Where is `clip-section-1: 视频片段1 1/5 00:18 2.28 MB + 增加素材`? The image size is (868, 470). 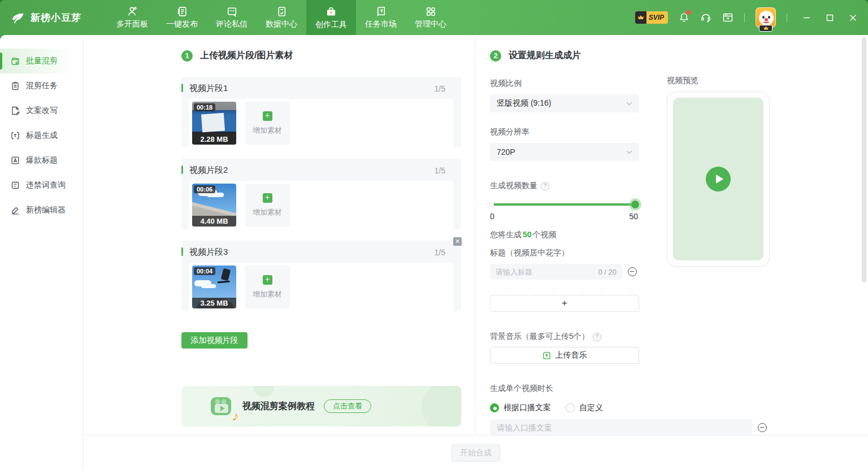
clip-section-1: 视频片段1 1/5 00:18 2.28 MB + 增加素材 is located at coordinates (321, 112).